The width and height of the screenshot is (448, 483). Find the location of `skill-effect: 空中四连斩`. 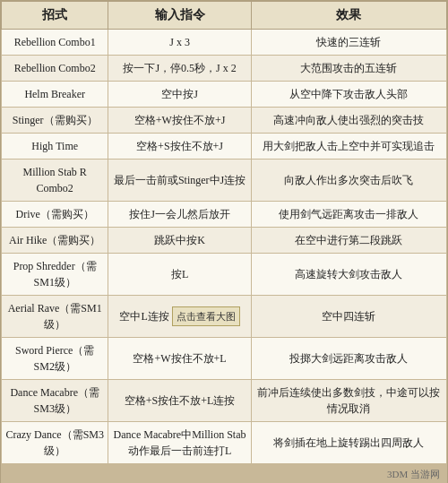

skill-effect: 空中四连斩 is located at coordinates (349, 317).